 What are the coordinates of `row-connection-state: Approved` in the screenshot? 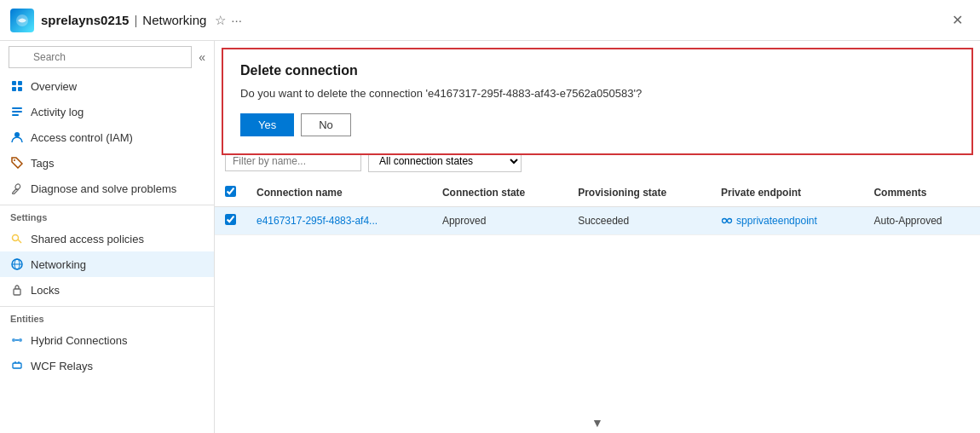 It's located at (499, 222).